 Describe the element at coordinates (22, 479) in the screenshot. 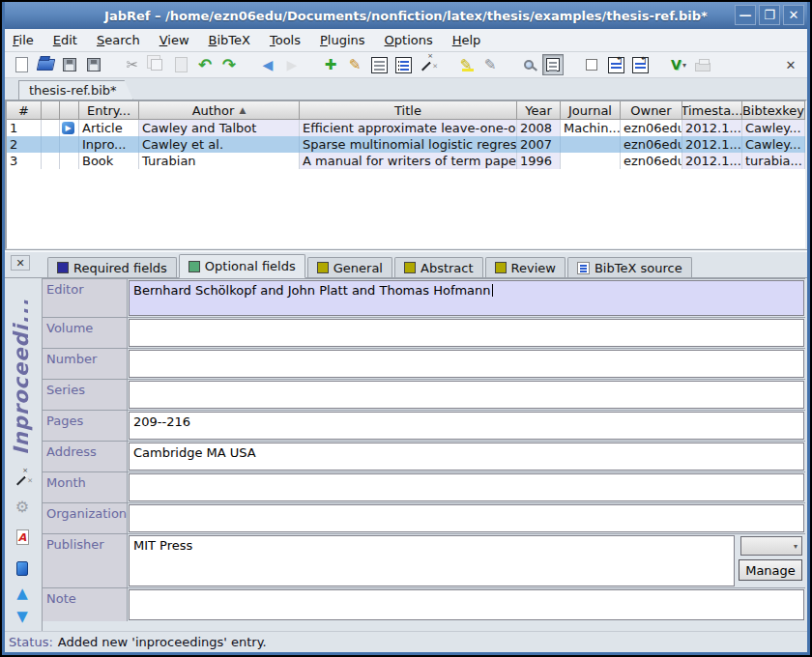

I see `generate-key-wand-icon` at that location.